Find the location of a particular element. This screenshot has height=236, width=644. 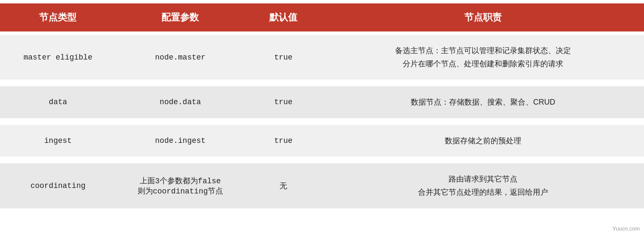

cell-type: ingest is located at coordinates (58, 143).